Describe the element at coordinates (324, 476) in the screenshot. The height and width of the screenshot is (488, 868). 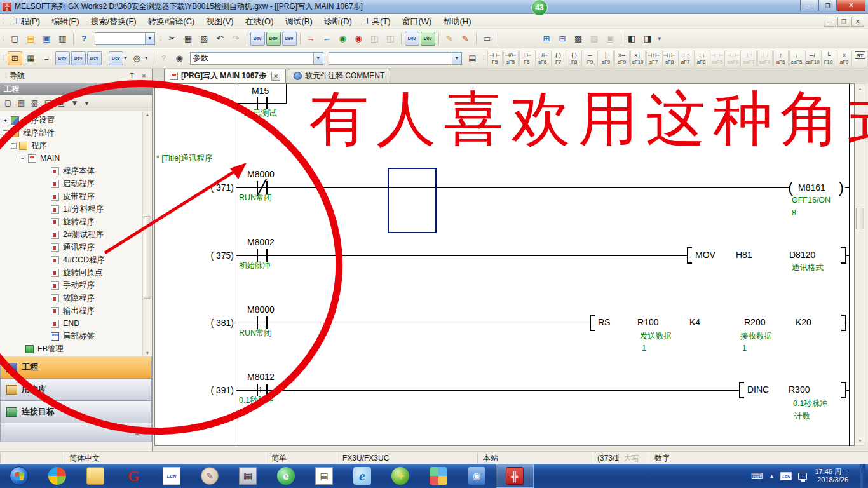
I see `document-icon` at that location.